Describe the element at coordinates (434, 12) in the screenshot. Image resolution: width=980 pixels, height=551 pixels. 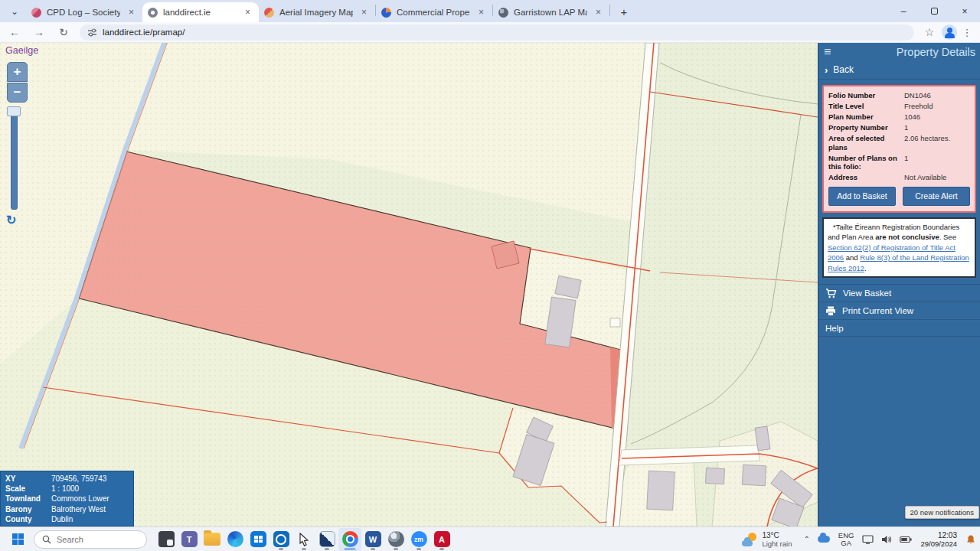
I see `tab-commercial-property: Commercial Property for Sale i ×` at that location.